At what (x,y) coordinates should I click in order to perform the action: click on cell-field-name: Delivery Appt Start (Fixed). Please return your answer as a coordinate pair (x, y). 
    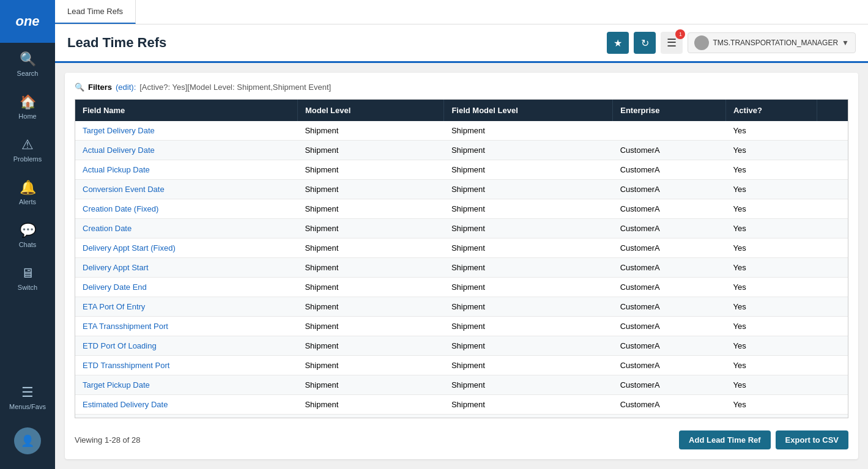
    Looking at the image, I should click on (186, 248).